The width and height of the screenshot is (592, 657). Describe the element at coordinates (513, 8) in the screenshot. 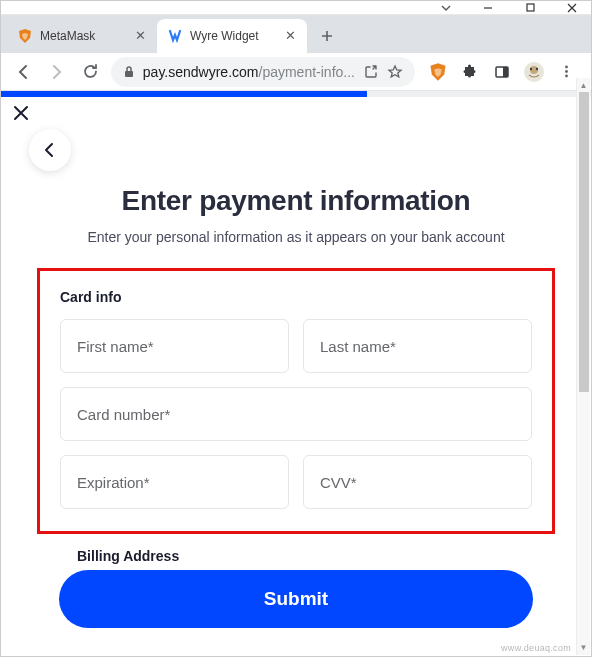

I see `window-controls` at that location.